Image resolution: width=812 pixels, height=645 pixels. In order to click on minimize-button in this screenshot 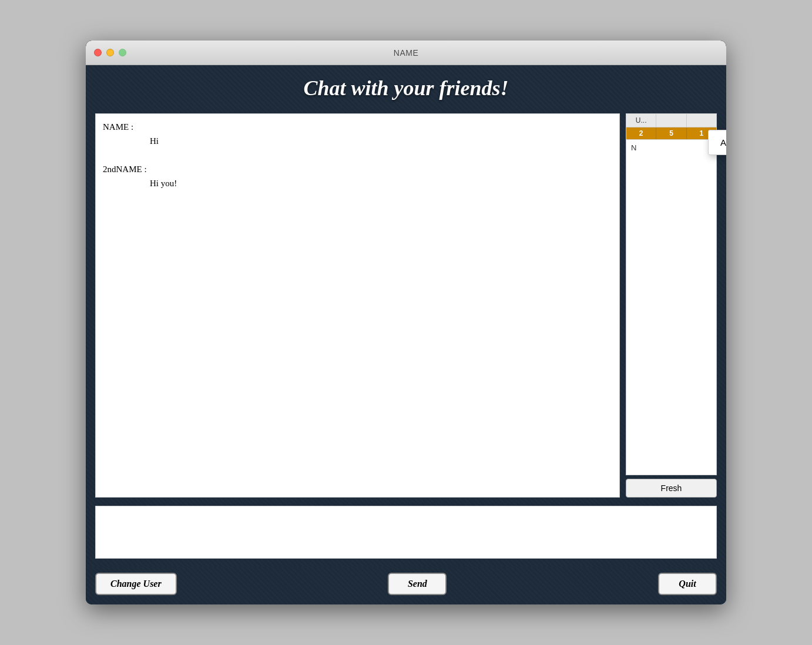, I will do `click(110, 53)`.